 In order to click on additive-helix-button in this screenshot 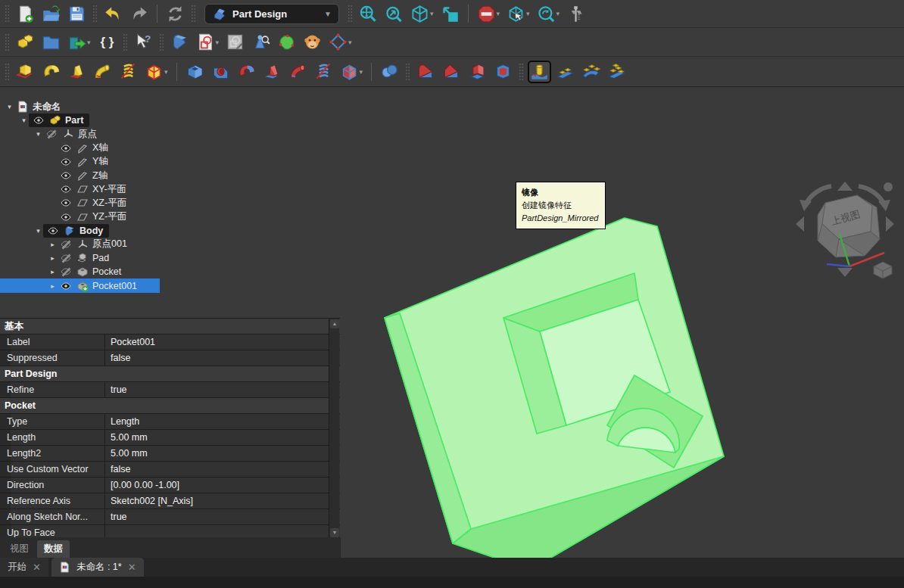, I will do `click(129, 72)`.